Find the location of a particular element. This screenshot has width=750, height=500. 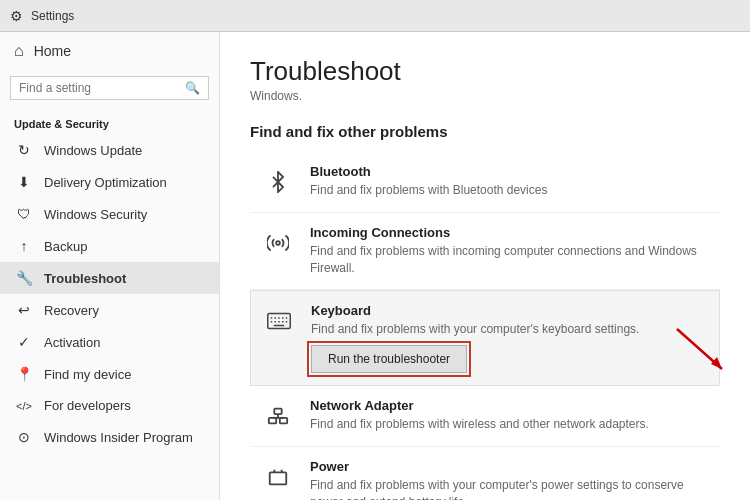

search-input is located at coordinates (102, 88).